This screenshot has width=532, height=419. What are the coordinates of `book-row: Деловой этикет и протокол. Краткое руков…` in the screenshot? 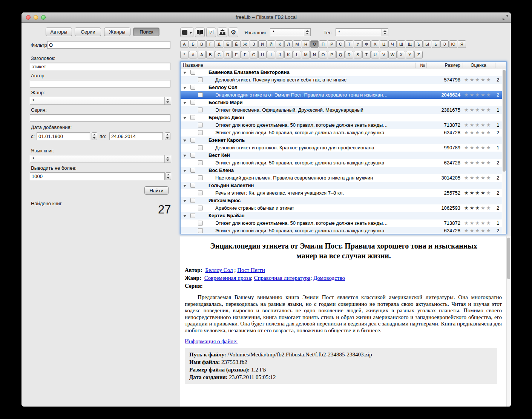 It's located at (343, 148).